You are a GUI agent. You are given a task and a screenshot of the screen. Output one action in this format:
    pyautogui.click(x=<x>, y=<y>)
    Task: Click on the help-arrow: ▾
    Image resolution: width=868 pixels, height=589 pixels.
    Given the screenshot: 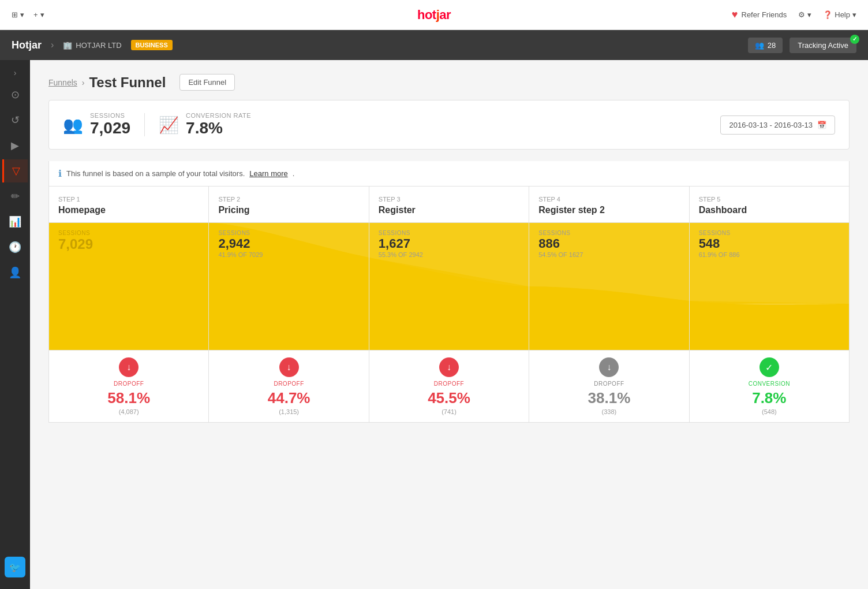 What is the action you would take?
    pyautogui.click(x=854, y=15)
    